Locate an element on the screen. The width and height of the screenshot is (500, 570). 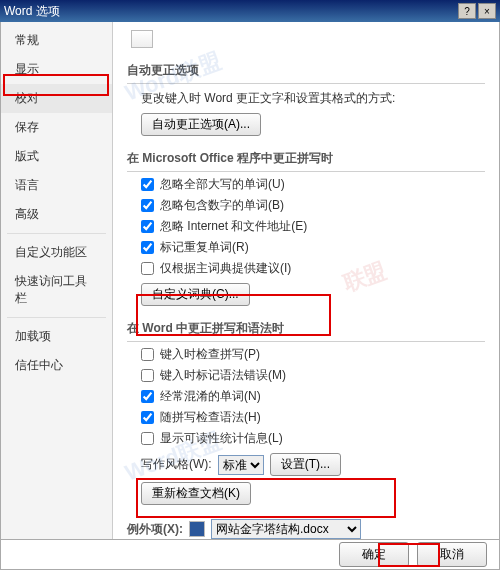
sidebar-item: 校对 is located at coordinates (56, 98).